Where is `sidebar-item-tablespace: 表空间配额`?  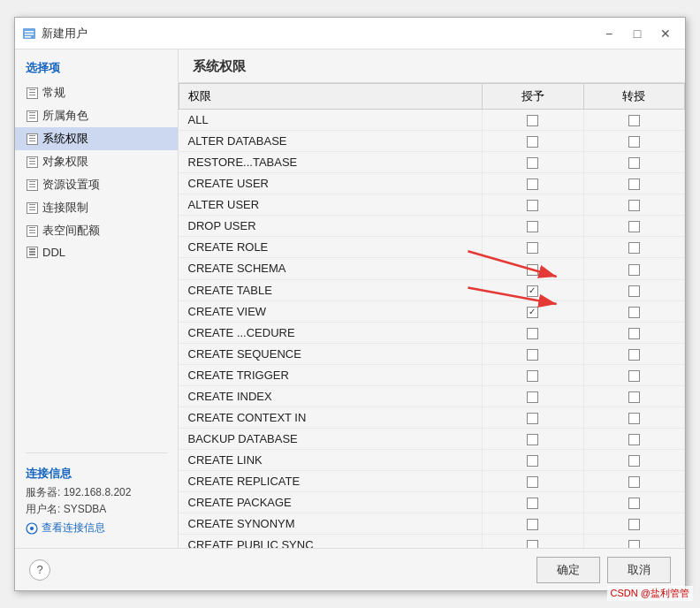 sidebar-item-tablespace: 表空间配额 is located at coordinates (96, 231).